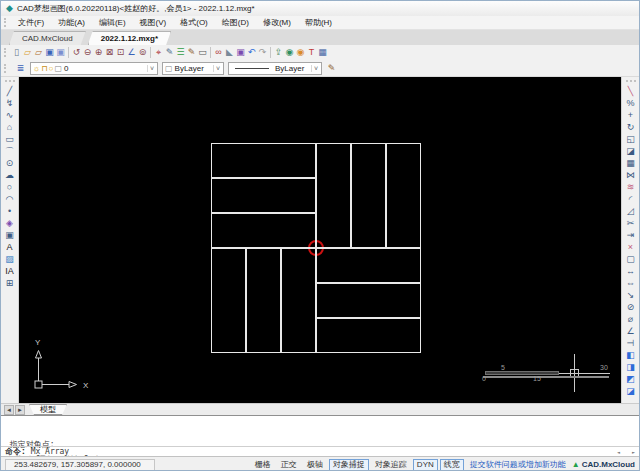 This screenshot has width=640, height=471. Describe the element at coordinates (631, 139) in the screenshot. I see `scale-icon: ◱` at that location.